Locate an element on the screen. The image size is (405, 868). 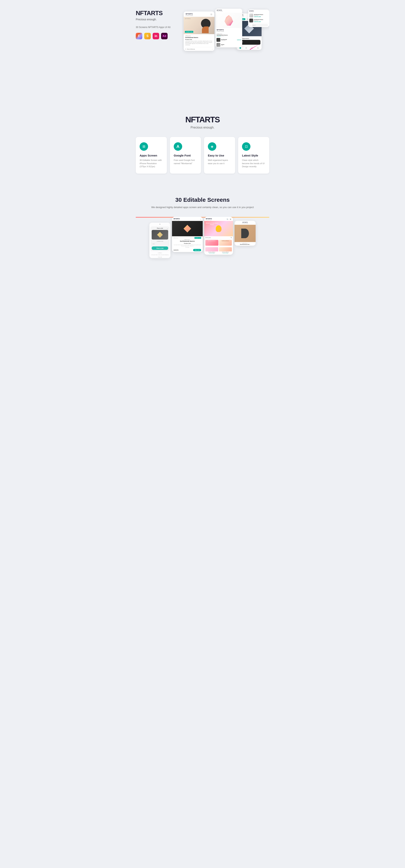
showcase-see-details: See Details is located at coordinates (187, 247).